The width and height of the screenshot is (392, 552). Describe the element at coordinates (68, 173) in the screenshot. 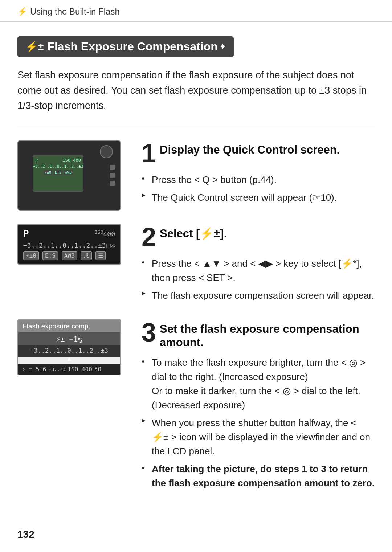

I see `cam-badge3: AWB` at that location.